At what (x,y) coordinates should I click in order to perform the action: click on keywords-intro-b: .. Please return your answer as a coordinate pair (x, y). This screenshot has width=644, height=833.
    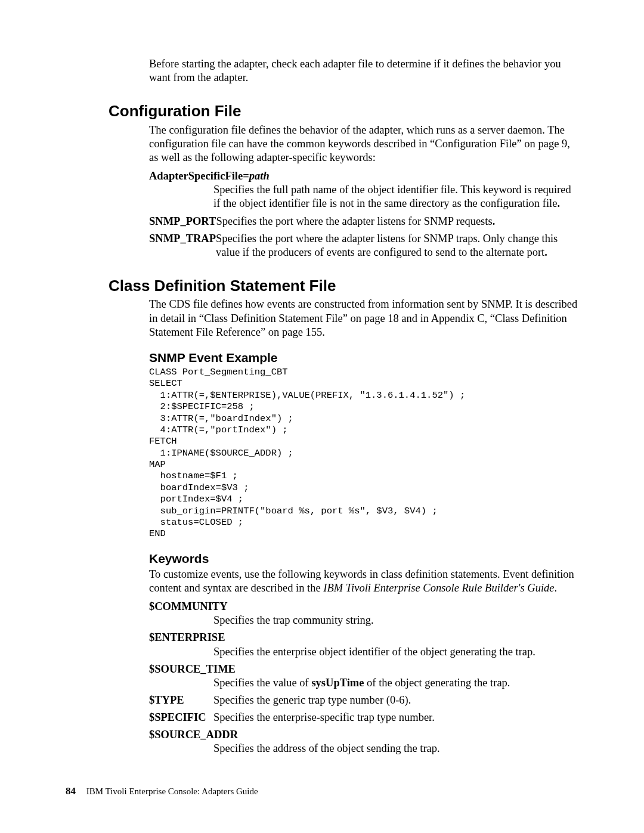
    Looking at the image, I should click on (556, 588).